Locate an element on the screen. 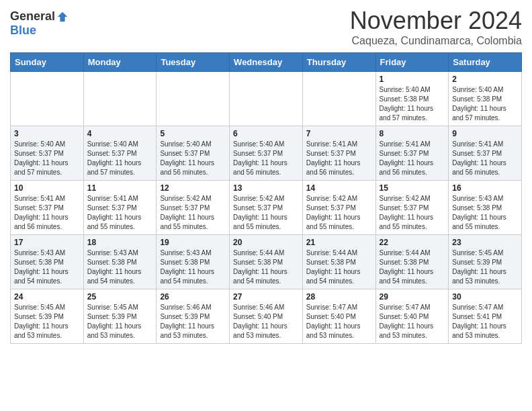  day-info: Sunrise: 5:47 AMSunset: 5:41 PMDaylight:… is located at coordinates (485, 322).